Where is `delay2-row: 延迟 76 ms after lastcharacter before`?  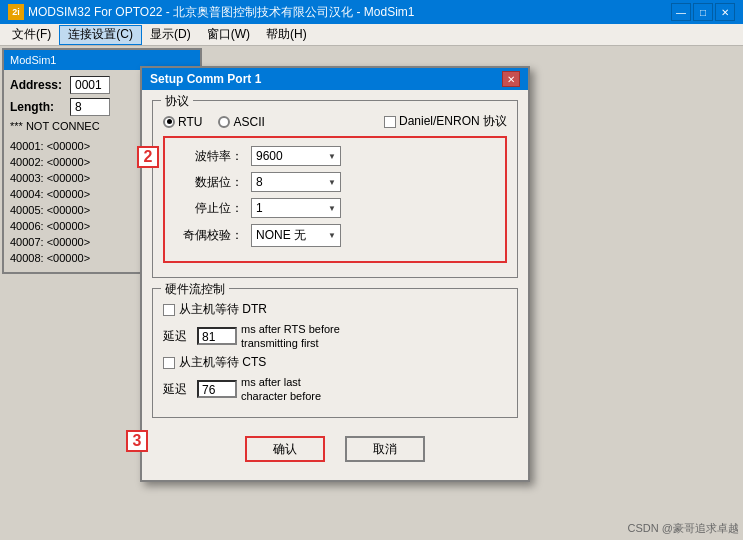
delay2-row: 延迟 76 ms after lastcharacter before is located at coordinates (335, 389).